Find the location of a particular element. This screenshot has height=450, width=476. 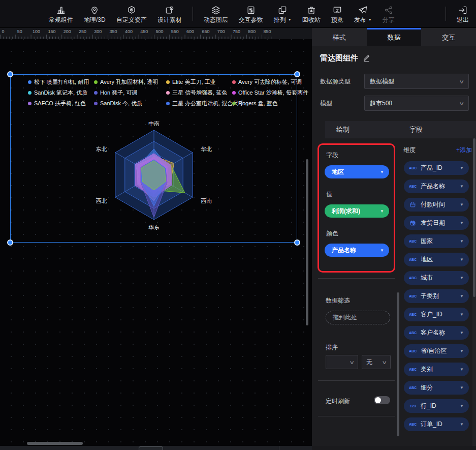

canvas-horizontal-scrollbar is located at coordinates (55, 443).